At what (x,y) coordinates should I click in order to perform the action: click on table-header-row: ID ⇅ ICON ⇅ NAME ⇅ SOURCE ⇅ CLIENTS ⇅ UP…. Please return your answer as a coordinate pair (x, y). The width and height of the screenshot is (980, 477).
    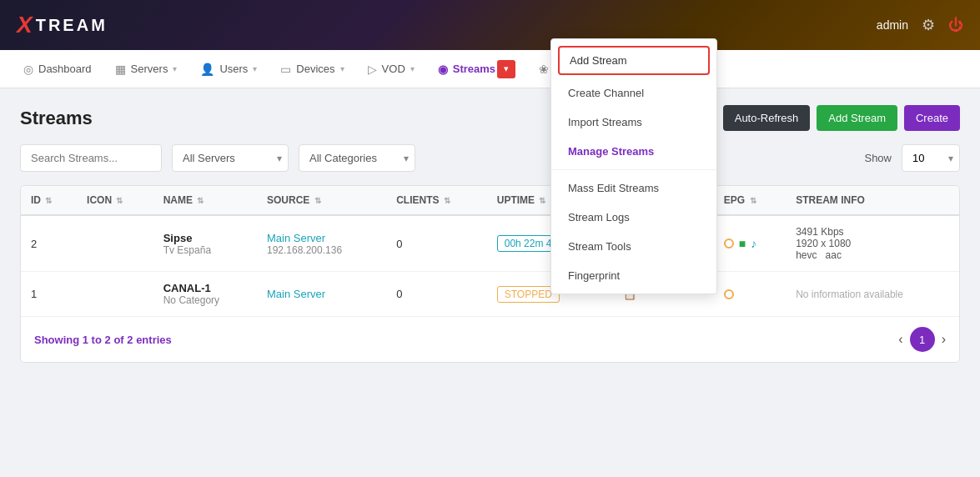
    Looking at the image, I should click on (490, 200).